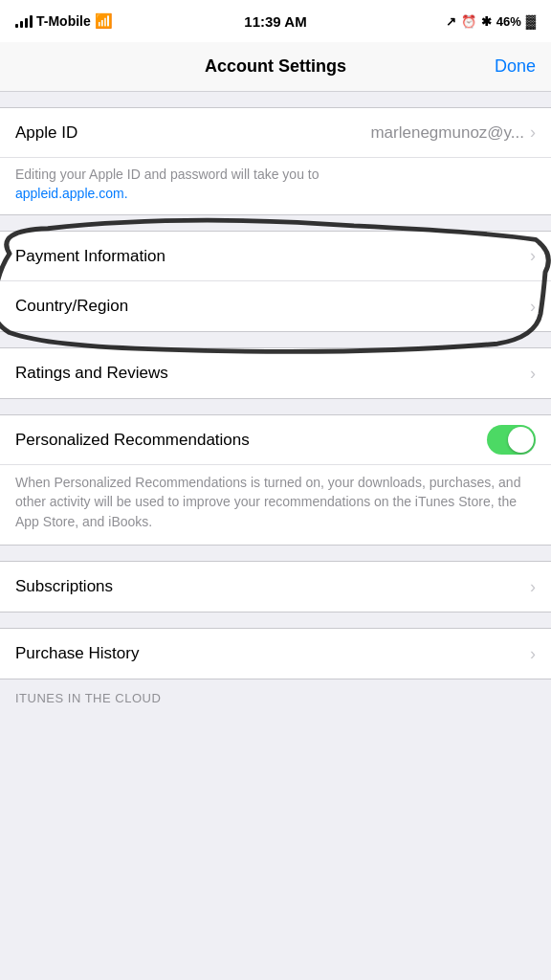 The width and height of the screenshot is (551, 980). What do you see at coordinates (273, 373) in the screenshot?
I see `ratings-label: Ratings and Reviews` at bounding box center [273, 373].